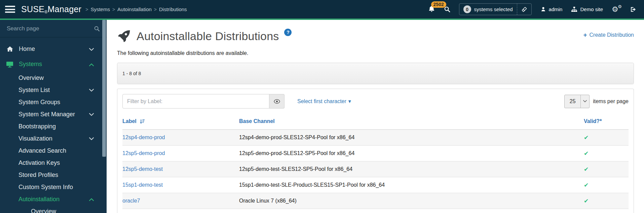 Image resolution: width=644 pixels, height=213 pixels. I want to click on distribution-label-link: oracle7, so click(181, 201).